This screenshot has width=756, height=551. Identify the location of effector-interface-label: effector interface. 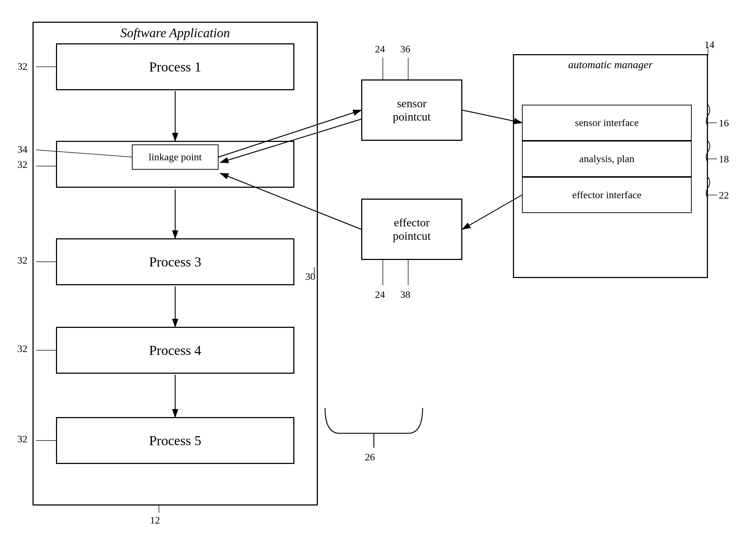
(607, 195).